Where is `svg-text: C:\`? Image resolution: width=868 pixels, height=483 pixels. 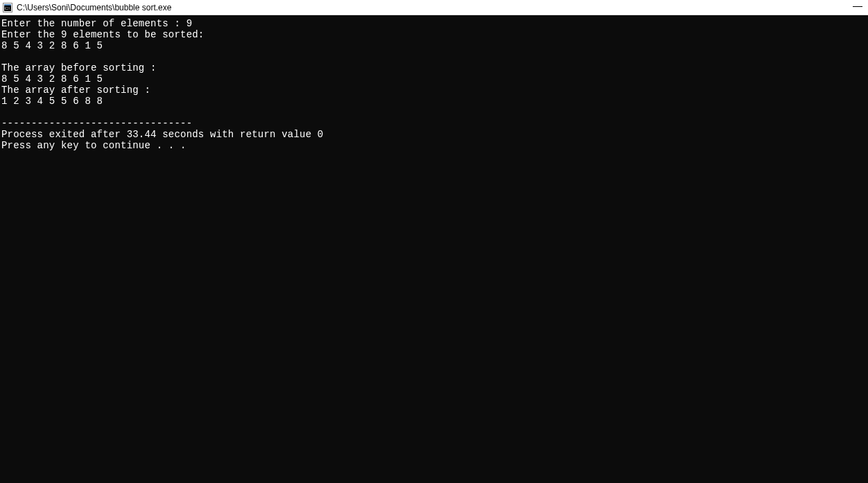 svg-text: C:\ is located at coordinates (8, 8).